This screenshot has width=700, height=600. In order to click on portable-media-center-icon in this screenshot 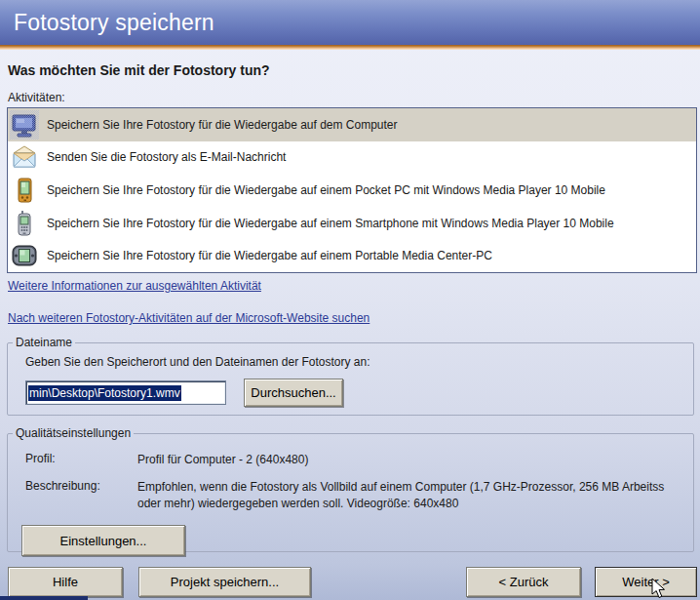, I will do `click(24, 256)`.